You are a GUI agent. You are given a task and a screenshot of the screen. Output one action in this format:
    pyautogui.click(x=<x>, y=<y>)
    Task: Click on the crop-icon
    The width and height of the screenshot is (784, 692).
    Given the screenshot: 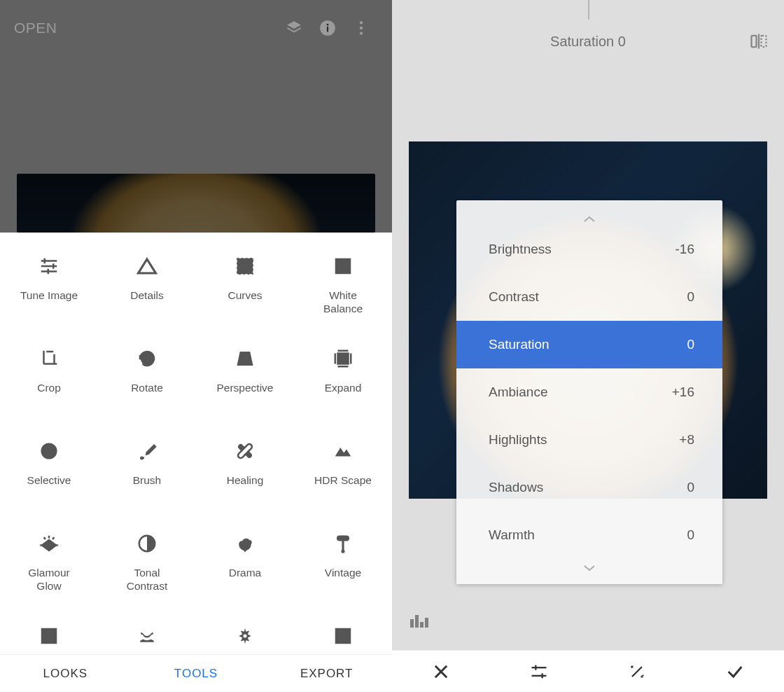 What is the action you would take?
    pyautogui.click(x=49, y=359)
    